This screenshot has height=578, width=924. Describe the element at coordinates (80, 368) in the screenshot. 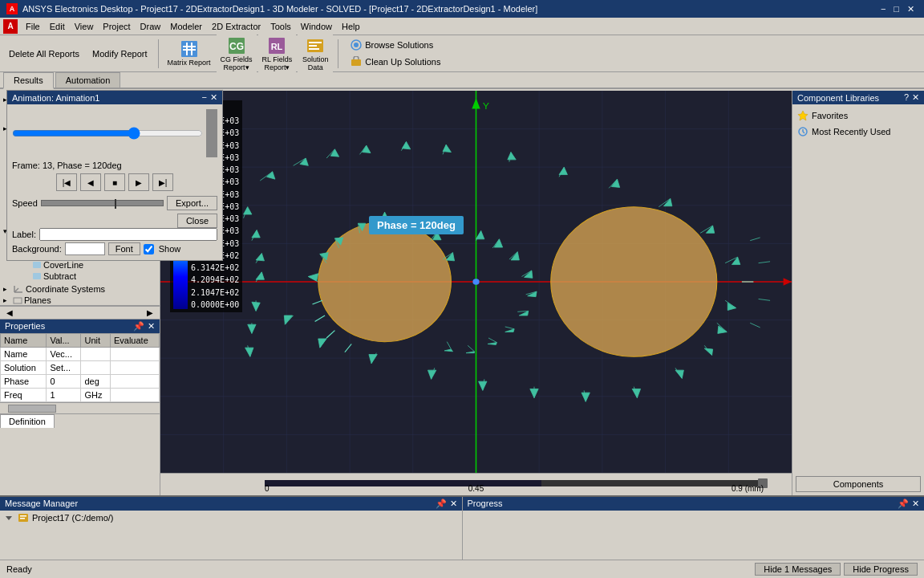

I see `prop-row-solution: Solution Set...` at that location.